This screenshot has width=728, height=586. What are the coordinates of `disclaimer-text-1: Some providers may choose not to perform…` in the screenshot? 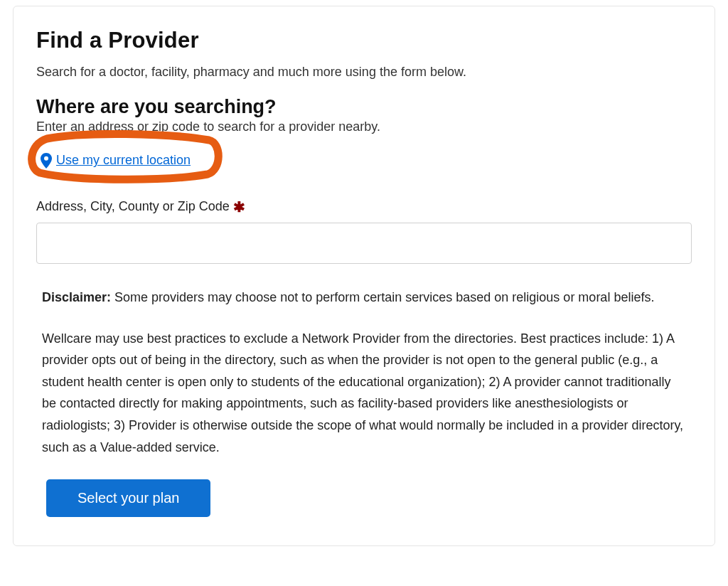 It's located at (382, 297).